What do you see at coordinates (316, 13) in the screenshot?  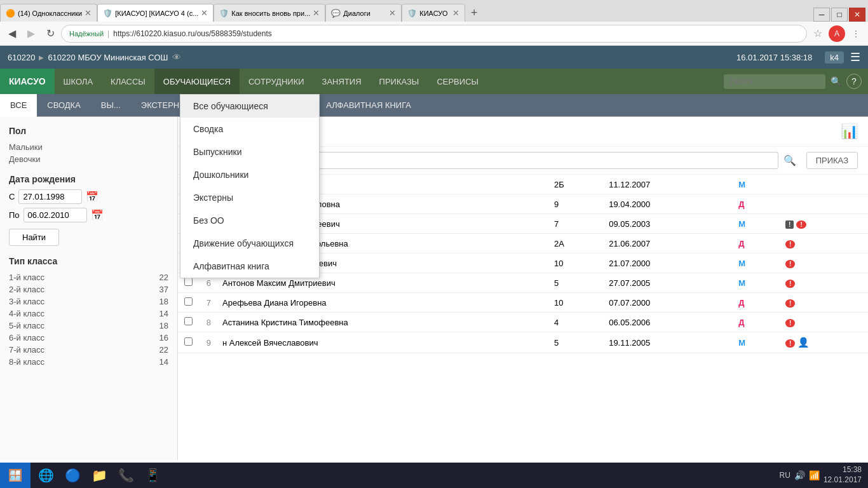 I see `tab-close-icon-3: ✕` at bounding box center [316, 13].